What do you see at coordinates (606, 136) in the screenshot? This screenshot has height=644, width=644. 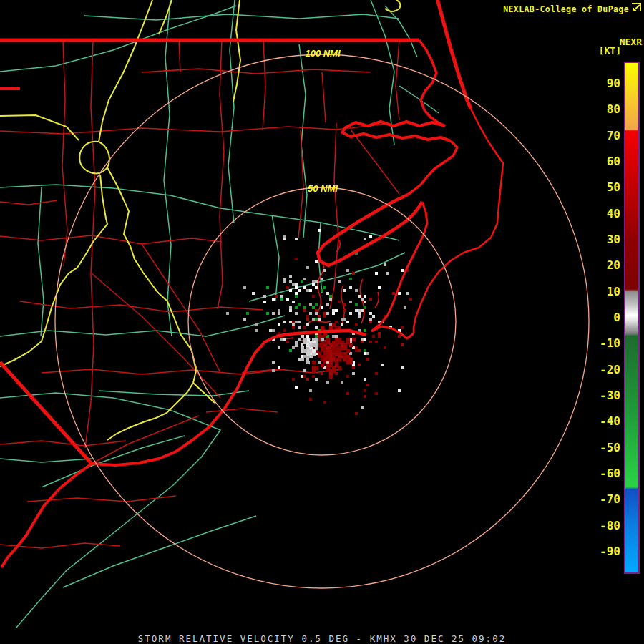 I see `colorbar-tick: 70` at bounding box center [606, 136].